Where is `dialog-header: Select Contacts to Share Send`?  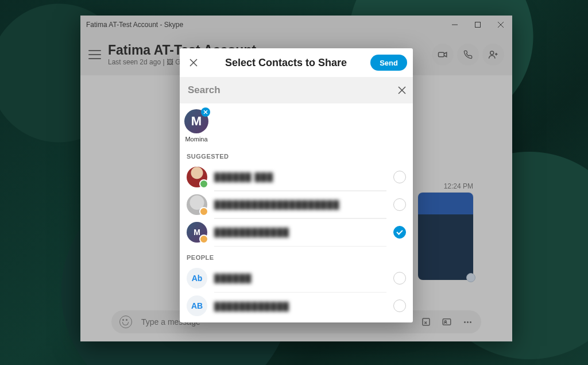 dialog-header: Select Contacts to Share Send is located at coordinates (296, 63).